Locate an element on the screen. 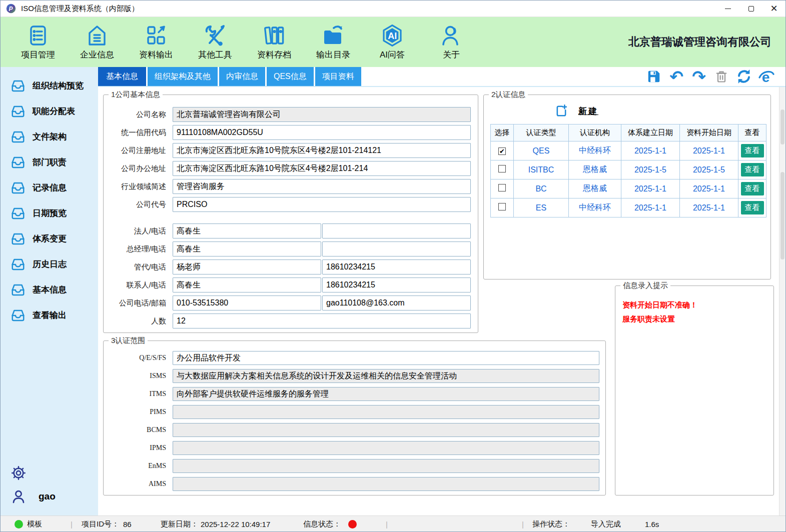  data-date-cell: 2025-1-1 is located at coordinates (709, 208).